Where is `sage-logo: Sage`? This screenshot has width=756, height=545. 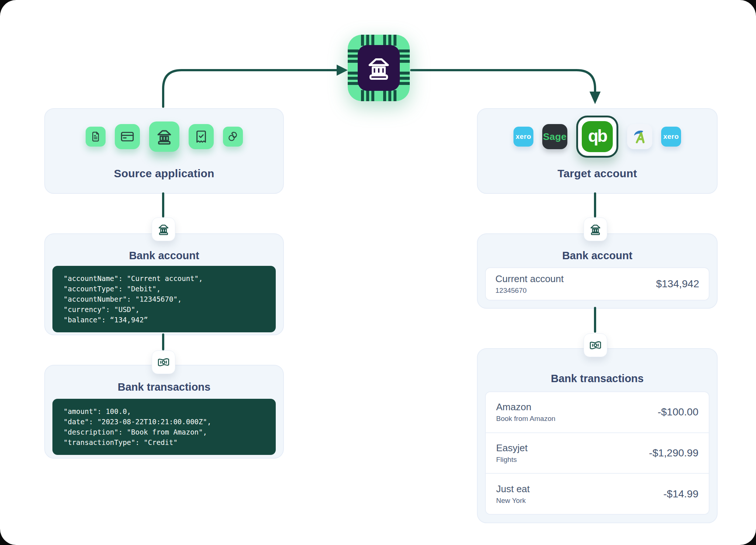
sage-logo: Sage is located at coordinates (555, 137).